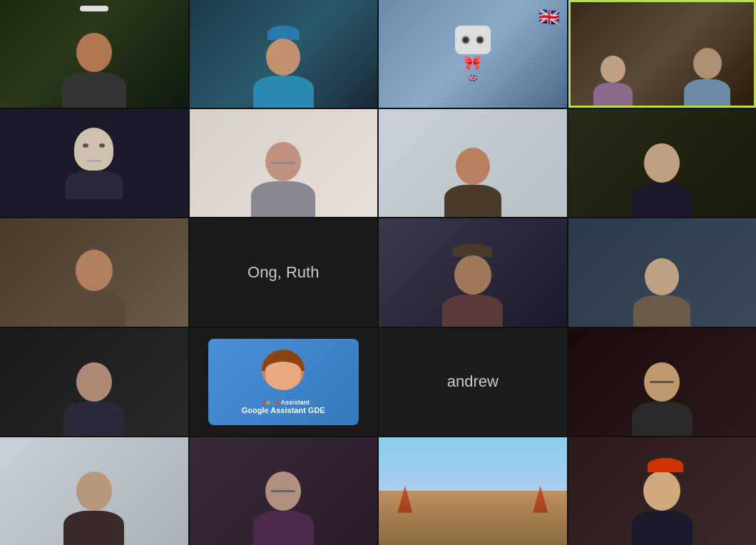 The image size is (756, 545). I want to click on participant-cell-andrew: andrew, so click(473, 382).